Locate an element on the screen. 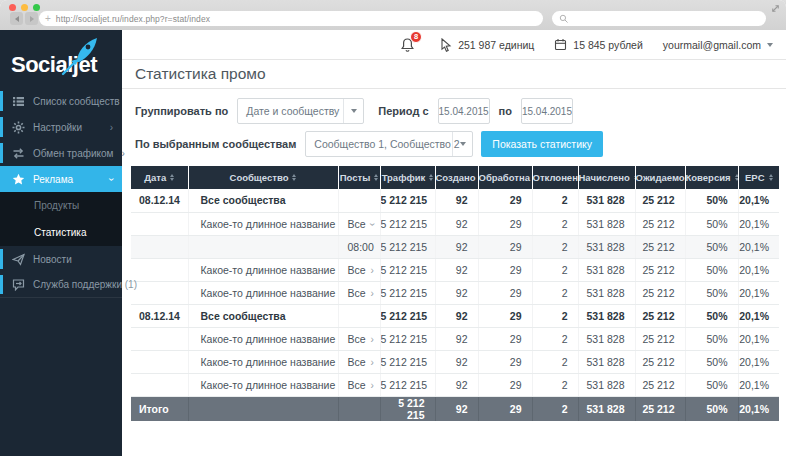 This screenshot has width=786, height=456. address-bar: + http://socialjet.ru/index.php?r=stat/i… is located at coordinates (291, 18).